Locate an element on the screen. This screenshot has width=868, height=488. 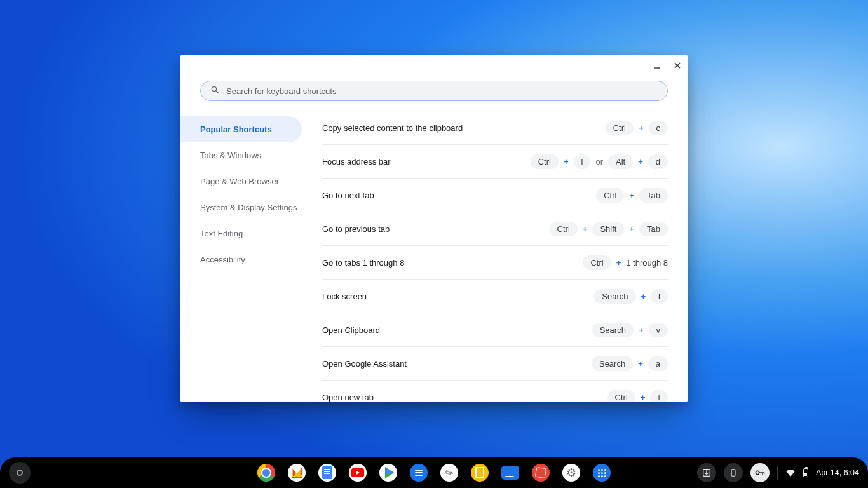
shortcut-keys: Ctrl+t is located at coordinates (638, 396).